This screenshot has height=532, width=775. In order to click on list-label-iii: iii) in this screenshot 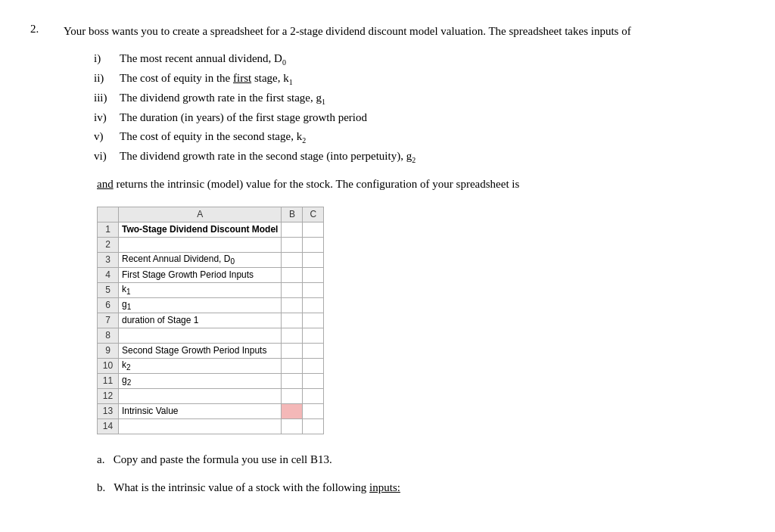, I will do `click(104, 98)`.